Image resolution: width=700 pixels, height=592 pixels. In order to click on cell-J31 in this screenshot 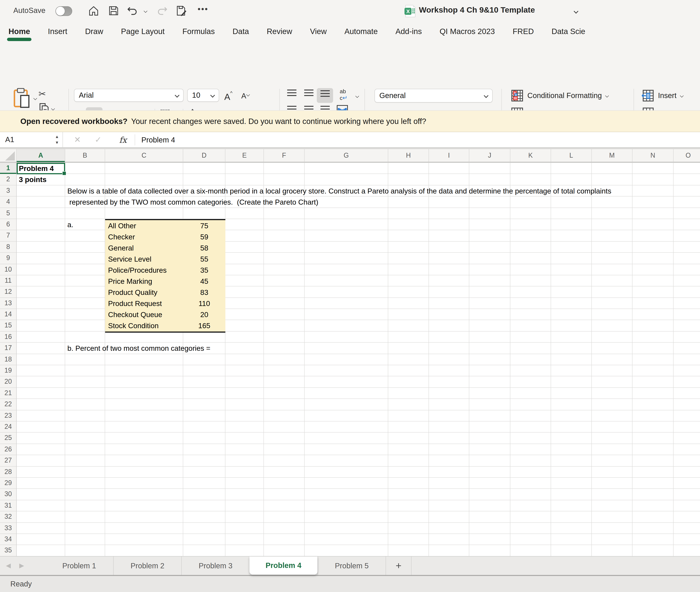, I will do `click(490, 506)`.